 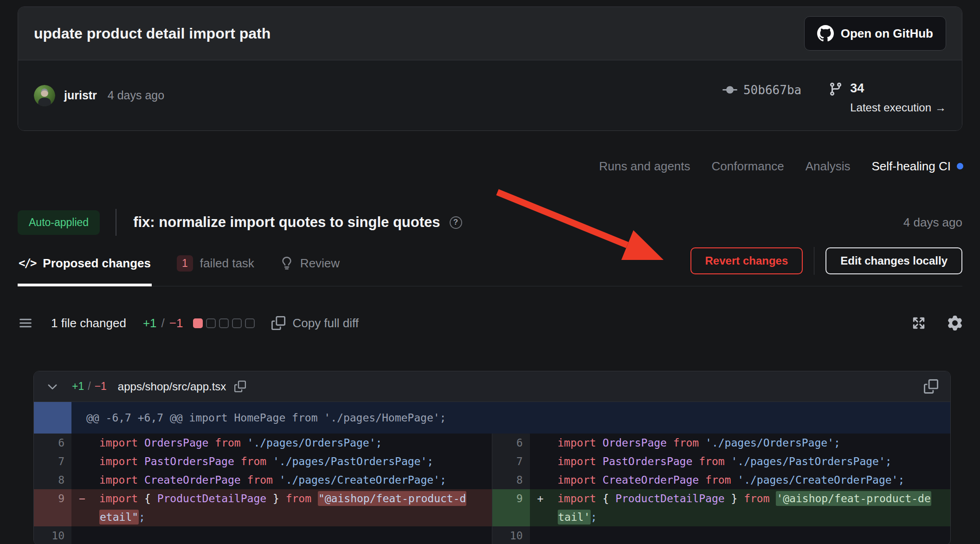 I want to click on line-number: 7, so click(x=511, y=461).